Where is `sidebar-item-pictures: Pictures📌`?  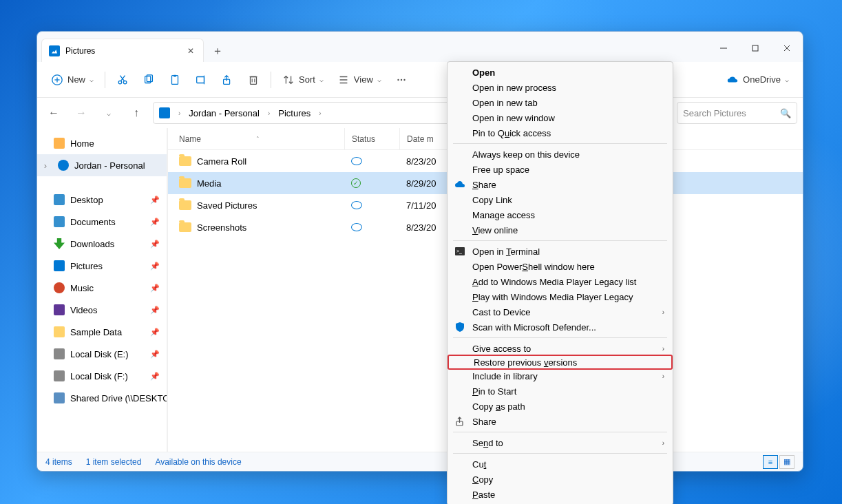 sidebar-item-pictures: Pictures📌 is located at coordinates (102, 266).